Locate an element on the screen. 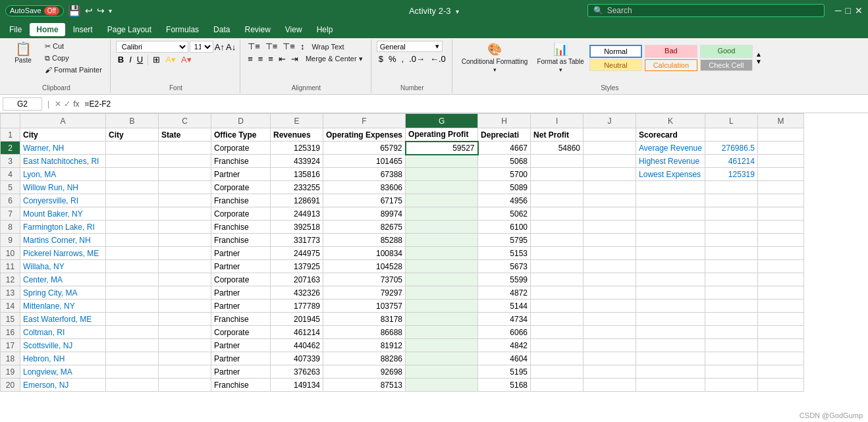 The height and width of the screenshot is (422, 868). cell-E12: 207163 is located at coordinates (297, 280).